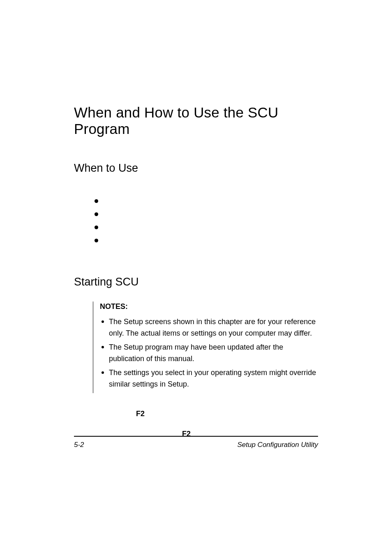 This screenshot has width=392, height=555. What do you see at coordinates (227, 414) in the screenshot?
I see `key-label-f2-first: F2` at bounding box center [227, 414].